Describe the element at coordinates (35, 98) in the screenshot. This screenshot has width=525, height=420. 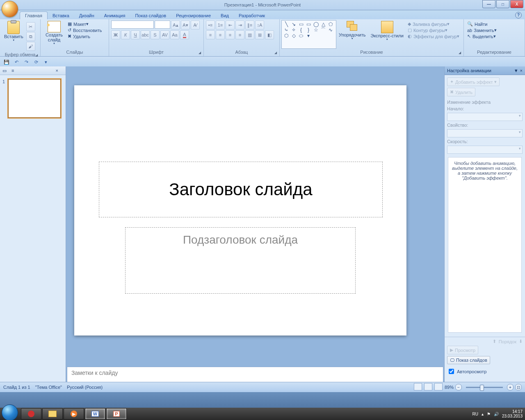
I see `slide-thumbnail-1: 1` at that location.